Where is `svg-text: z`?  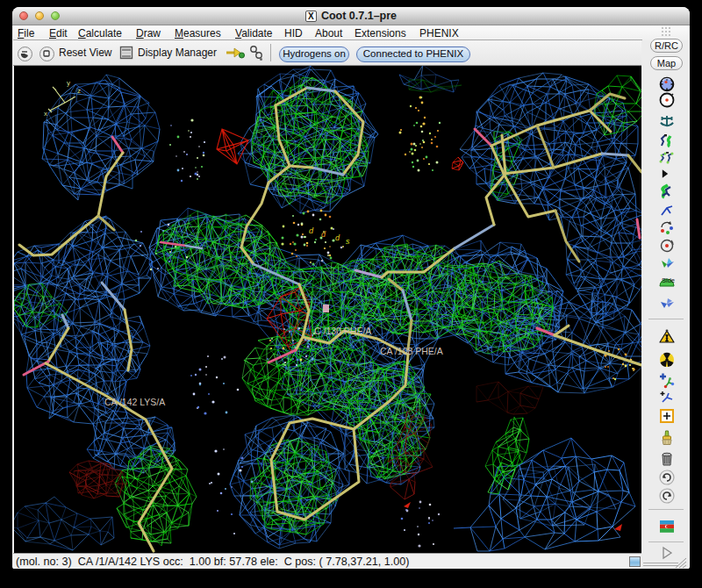
svg-text: z is located at coordinates (79, 91).